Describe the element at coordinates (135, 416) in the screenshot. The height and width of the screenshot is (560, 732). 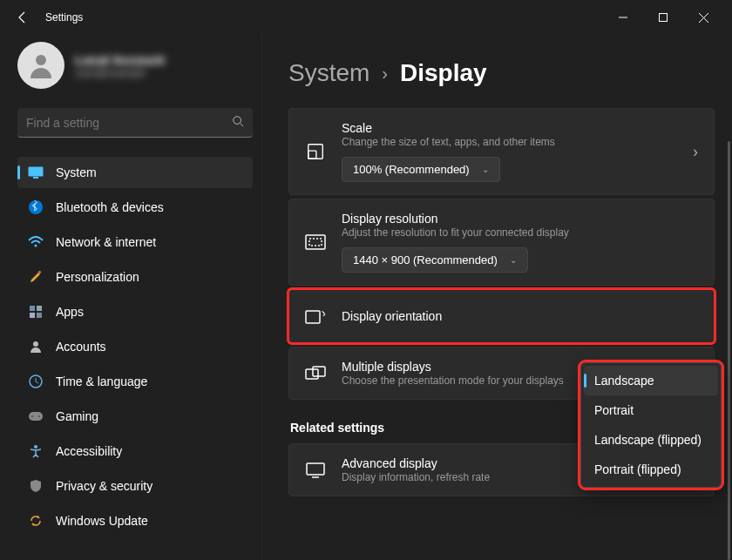
I see `sidebar-item-gaming: Gaming` at that location.